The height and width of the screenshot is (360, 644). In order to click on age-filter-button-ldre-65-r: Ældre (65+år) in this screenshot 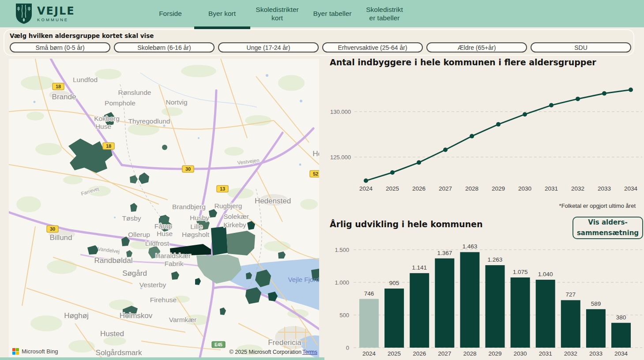, I will do `click(477, 48)`.